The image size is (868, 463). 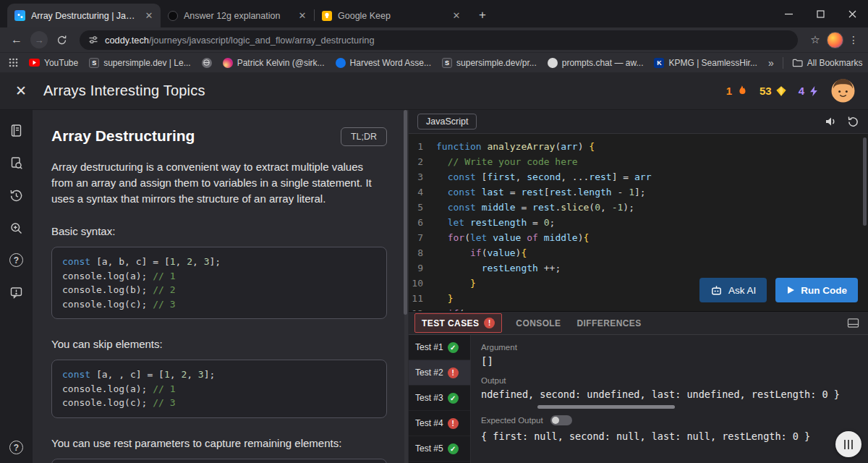 What do you see at coordinates (237, 16) in the screenshot?
I see `browser-tab-2: Answer 12g explanation ✕` at bounding box center [237, 16].